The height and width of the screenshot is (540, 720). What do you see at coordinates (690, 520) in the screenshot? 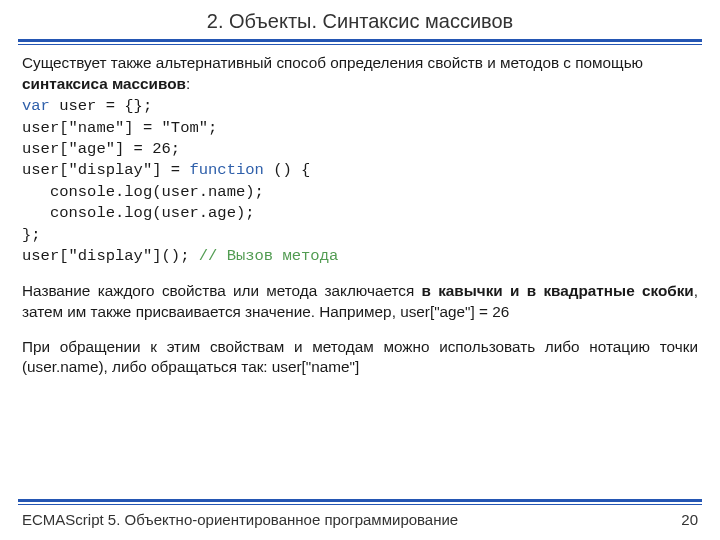
I see `page-number: 20` at bounding box center [690, 520].